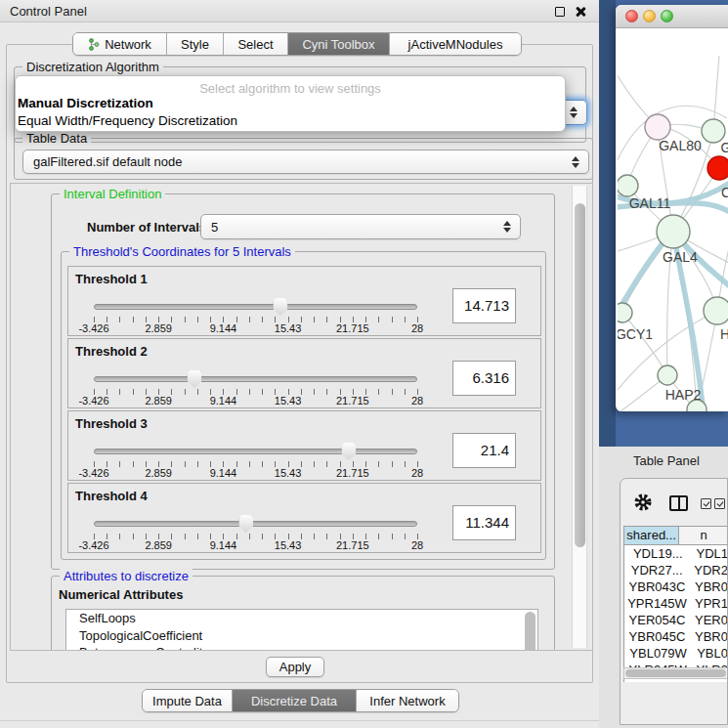  Describe the element at coordinates (302, 647) in the screenshot. I see `list-item: BetweennessCentrality` at that location.